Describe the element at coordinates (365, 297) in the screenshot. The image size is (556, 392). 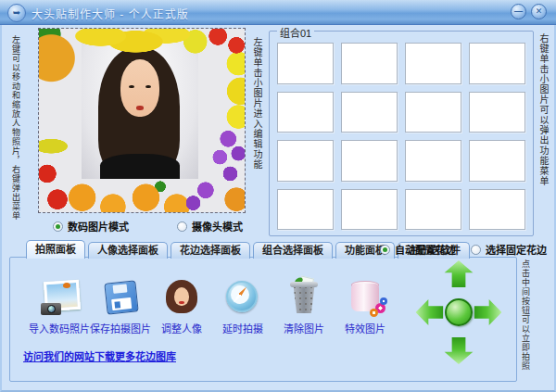
I see `effects-photo-icon` at that location.